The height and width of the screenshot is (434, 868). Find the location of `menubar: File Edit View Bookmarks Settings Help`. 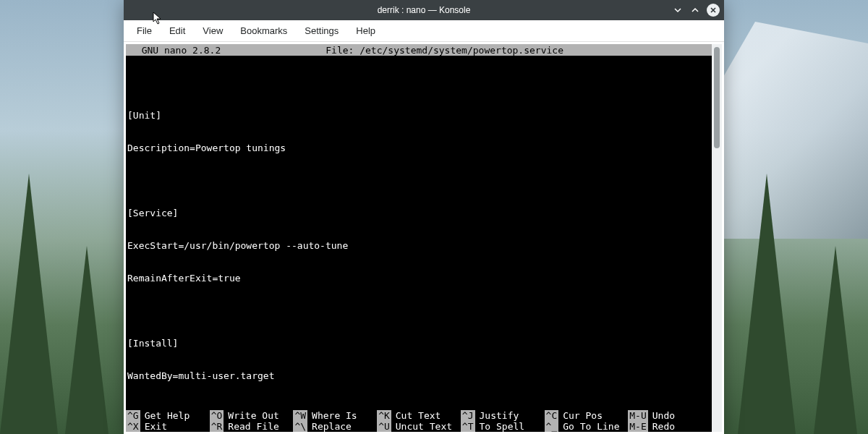

menubar: File Edit View Bookmarks Settings Help is located at coordinates (424, 31).